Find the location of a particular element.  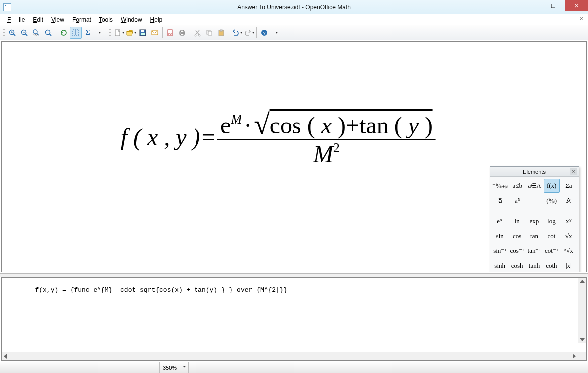

func-asin: sin⁻¹ is located at coordinates (500, 251).